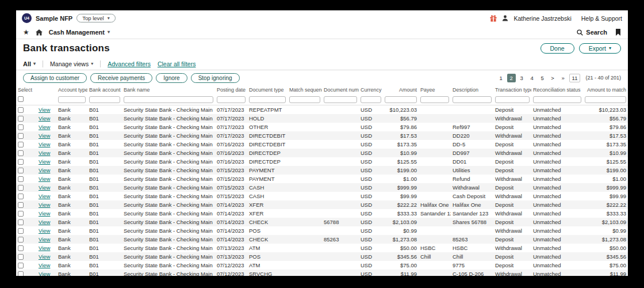  Describe the element at coordinates (401, 89) in the screenshot. I see `column-header: Amount` at that location.